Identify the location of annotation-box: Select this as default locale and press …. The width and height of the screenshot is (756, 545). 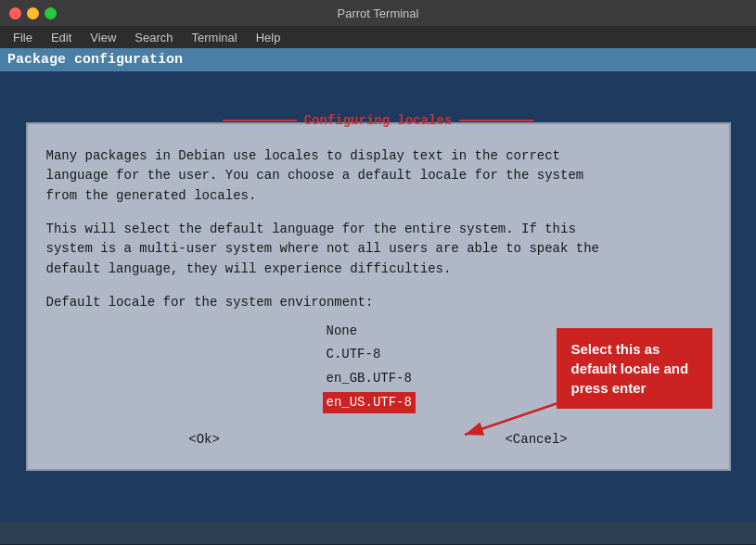
(634, 369).